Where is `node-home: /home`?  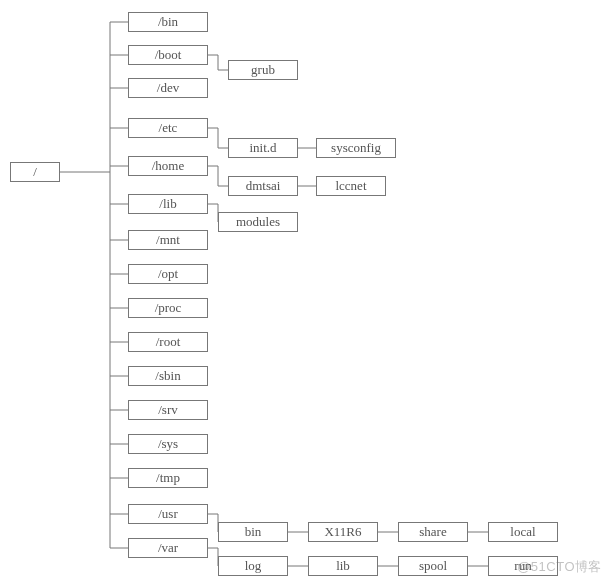
node-home: /home is located at coordinates (168, 166).